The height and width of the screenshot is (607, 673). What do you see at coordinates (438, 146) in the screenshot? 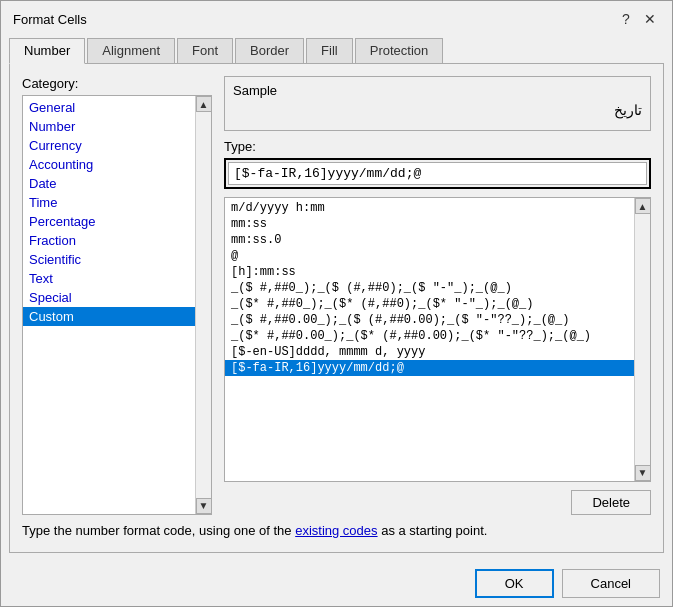
I see `type-label: Type:` at bounding box center [438, 146].